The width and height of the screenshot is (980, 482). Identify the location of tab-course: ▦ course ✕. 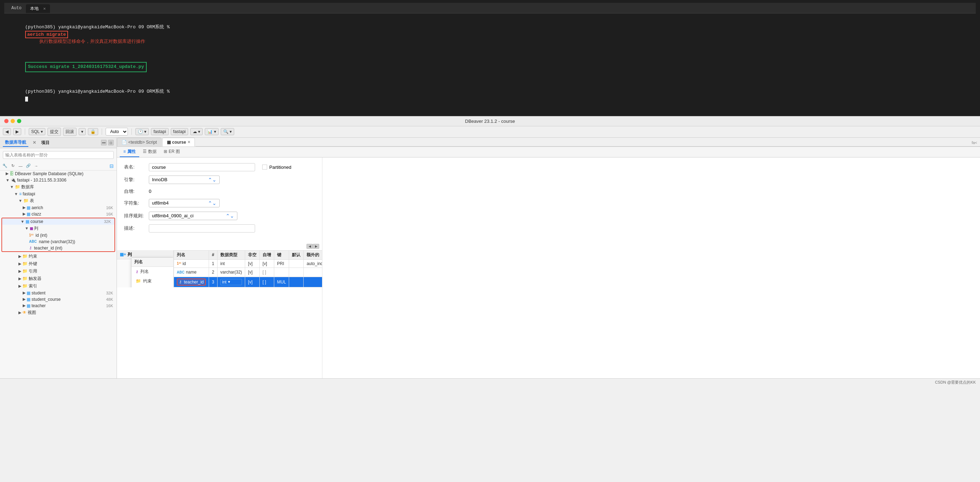
(179, 142).